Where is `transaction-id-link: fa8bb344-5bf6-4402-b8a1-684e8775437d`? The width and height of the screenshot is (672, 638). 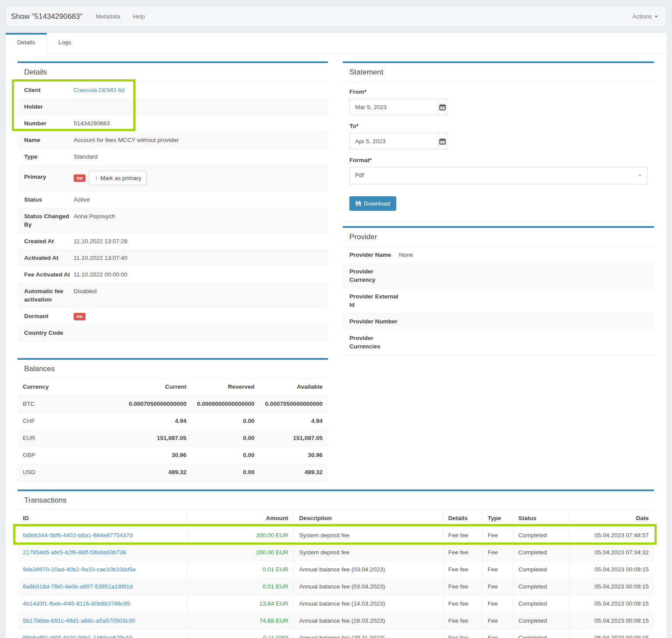
transaction-id-link: fa8bb344-5bf6-4402-b8a1-684e8775437d is located at coordinates (78, 535).